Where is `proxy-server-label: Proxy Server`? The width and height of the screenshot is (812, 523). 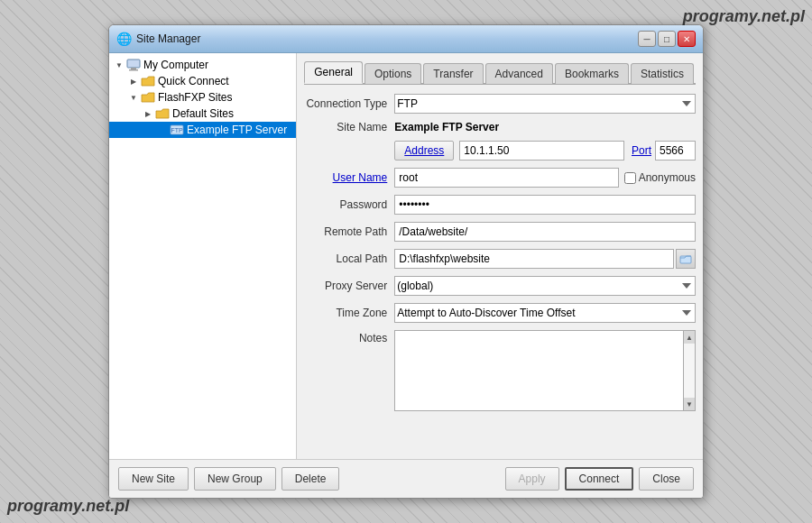
proxy-server-label: Proxy Server is located at coordinates (349, 286).